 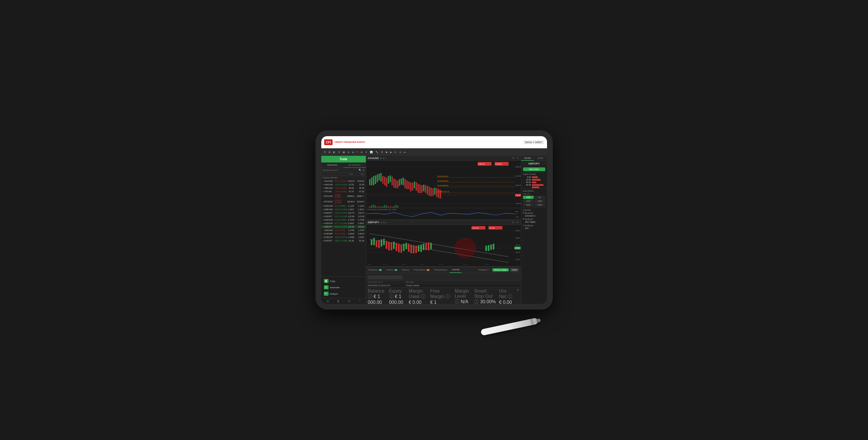 What do you see at coordinates (540, 197) in the screenshot?
I see `interval-h1: h1` at bounding box center [540, 197].